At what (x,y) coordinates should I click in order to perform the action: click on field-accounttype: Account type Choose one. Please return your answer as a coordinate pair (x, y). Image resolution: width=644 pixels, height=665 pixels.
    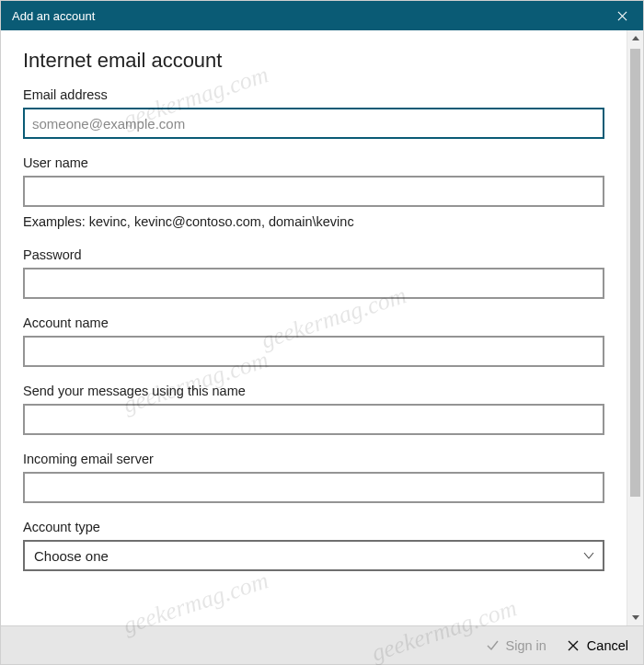
    Looking at the image, I should click on (314, 545).